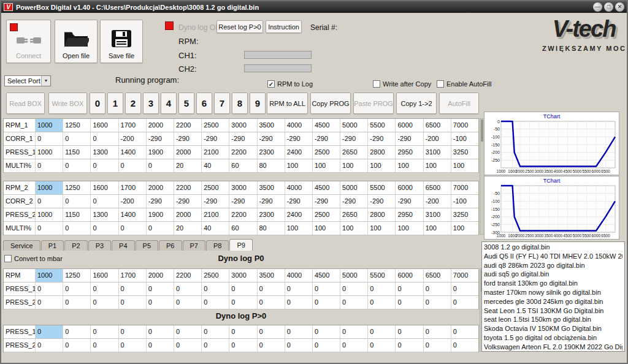 This screenshot has height=364, width=628. Describe the element at coordinates (373, 103) in the screenshot. I see `paste-prog-button: Paste PROG` at that location.